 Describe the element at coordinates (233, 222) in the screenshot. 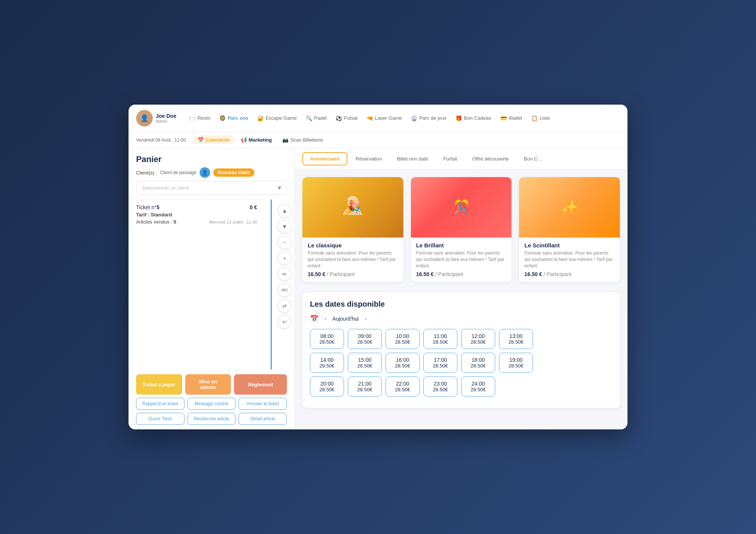

I see `ticket-date: Mercredi 13 Juillet - 11:30` at that location.